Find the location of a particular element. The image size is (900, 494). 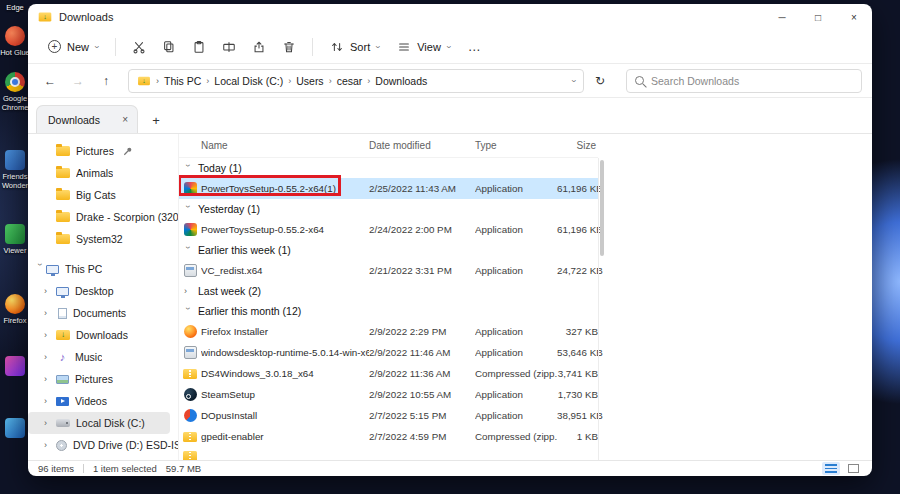

view-button: View › is located at coordinates (424, 47).